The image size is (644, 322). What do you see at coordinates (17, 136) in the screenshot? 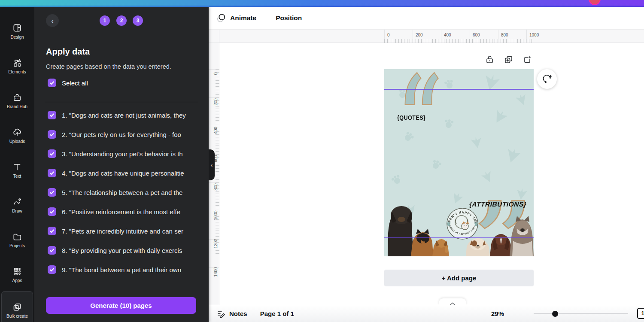
I see `sidebar-item-uploads: Uploads` at bounding box center [17, 136].